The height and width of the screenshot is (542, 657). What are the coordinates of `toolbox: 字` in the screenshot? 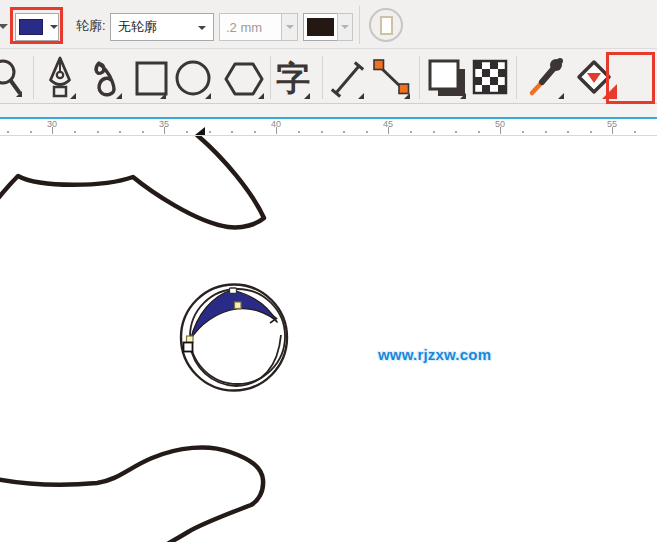 It's located at (328, 76).